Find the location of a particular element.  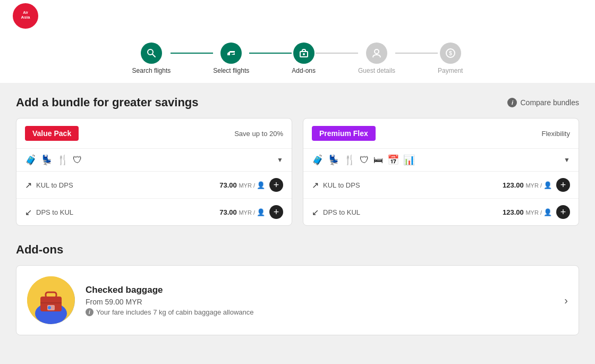

step-payment-icon: $ is located at coordinates (450, 53).